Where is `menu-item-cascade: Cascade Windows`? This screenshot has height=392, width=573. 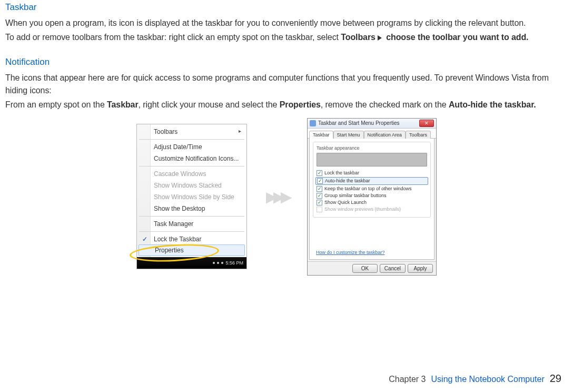
menu-item-cascade: Cascade Windows is located at coordinates (192, 174).